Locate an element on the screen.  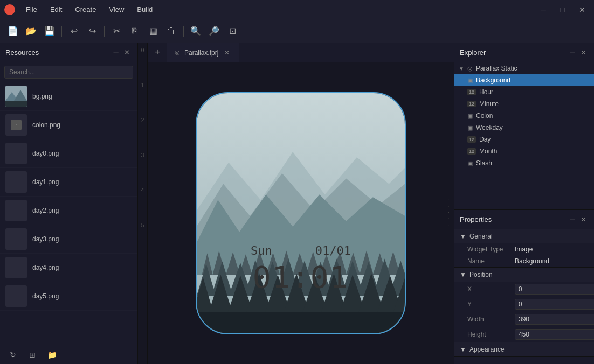
copy-button: ⎘ is located at coordinates (135, 31).